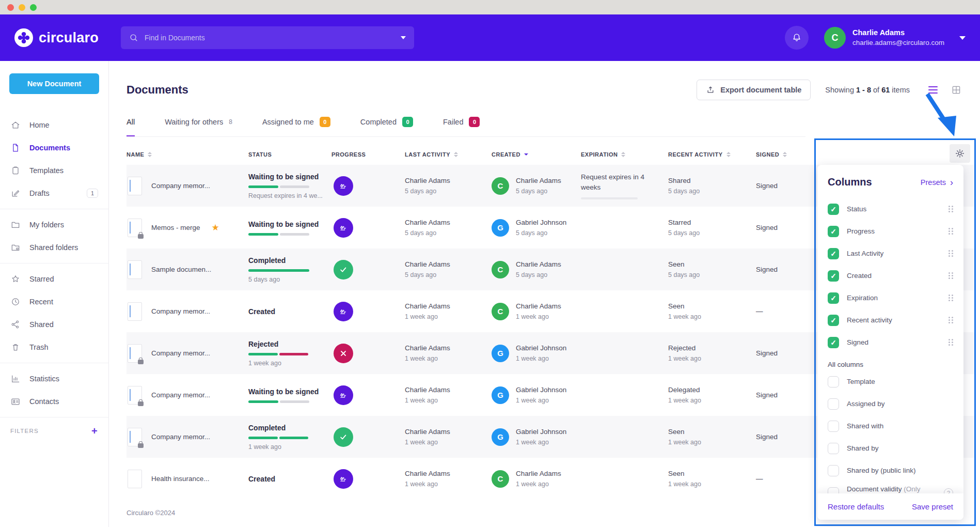 The width and height of the screenshot is (980, 527). Describe the element at coordinates (216, 227) in the screenshot. I see `starred-icon: ★` at that location.